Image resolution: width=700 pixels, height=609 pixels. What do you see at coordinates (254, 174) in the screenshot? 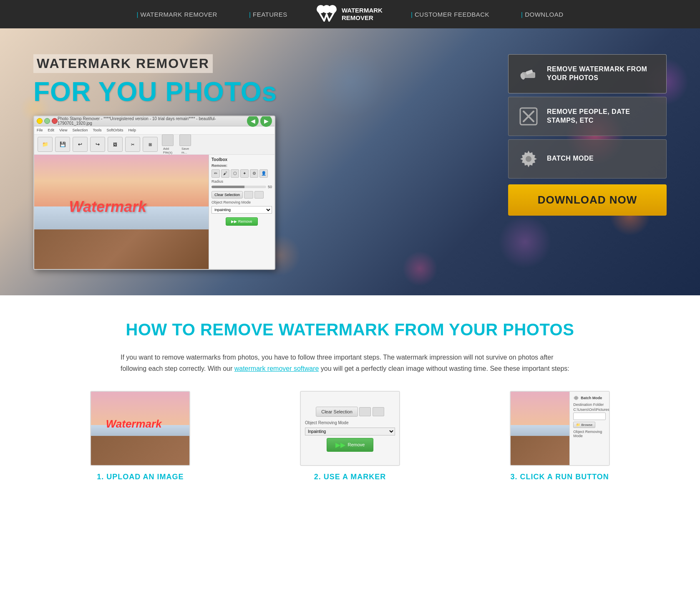
I see `tool-settings: ⚙` at bounding box center [254, 174].